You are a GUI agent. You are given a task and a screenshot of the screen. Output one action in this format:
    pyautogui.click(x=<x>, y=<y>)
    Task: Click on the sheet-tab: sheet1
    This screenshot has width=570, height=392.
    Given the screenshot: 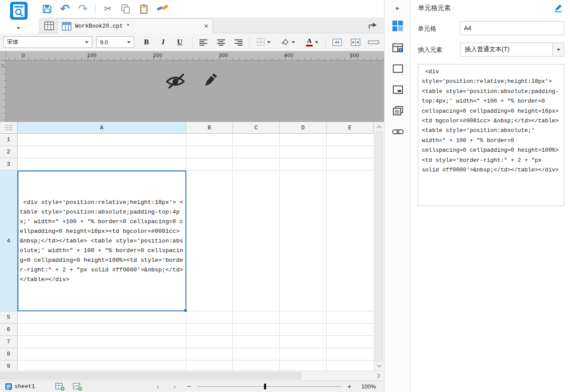 What is the action you would take?
    pyautogui.click(x=20, y=387)
    